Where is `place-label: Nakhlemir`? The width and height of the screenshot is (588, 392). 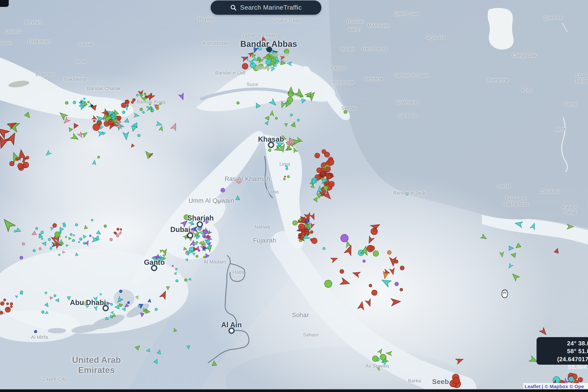 place-label: Nakhlemir is located at coordinates (75, 79).